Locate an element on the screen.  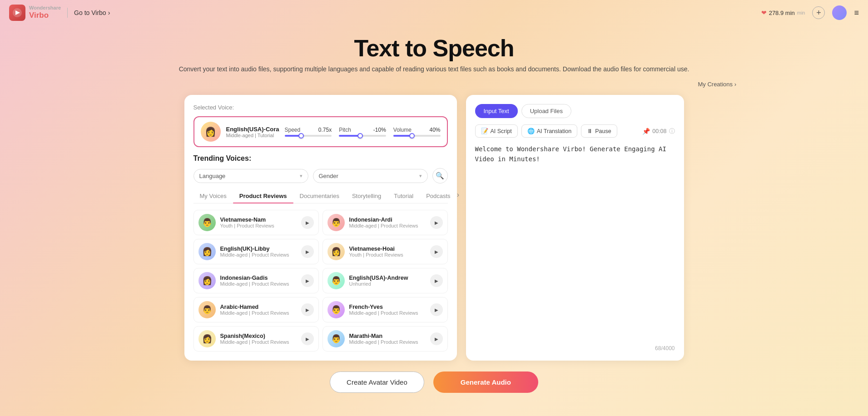
generate-audio-button: Generate Audio is located at coordinates (486, 382).